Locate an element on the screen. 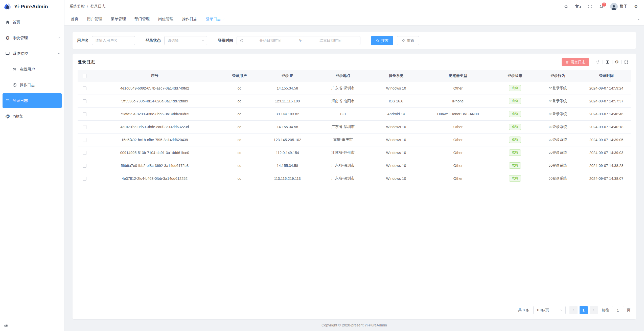 This screenshot has height=331, width=644. cell-time: 2024-09-07 14:46:46 is located at coordinates (606, 114).